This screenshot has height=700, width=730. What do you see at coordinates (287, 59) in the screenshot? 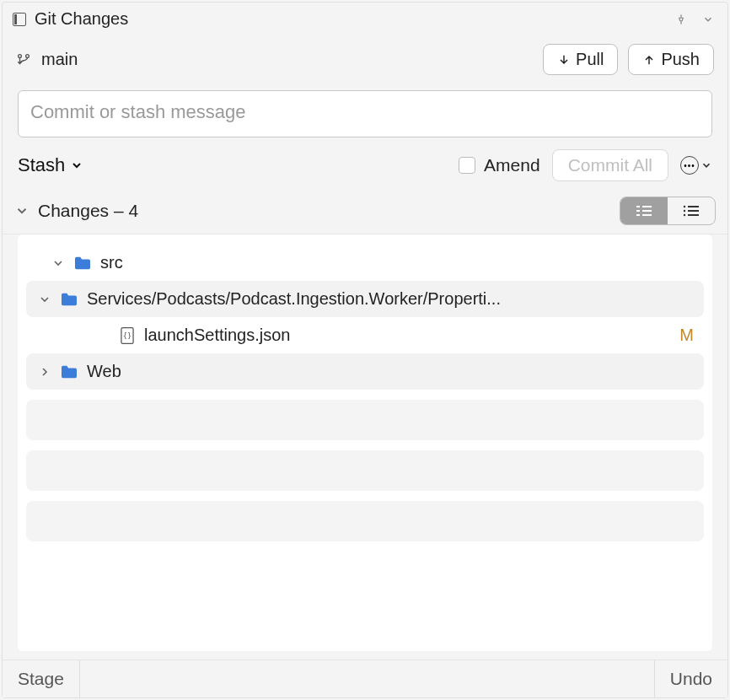
I see `branch-name: main` at bounding box center [287, 59].